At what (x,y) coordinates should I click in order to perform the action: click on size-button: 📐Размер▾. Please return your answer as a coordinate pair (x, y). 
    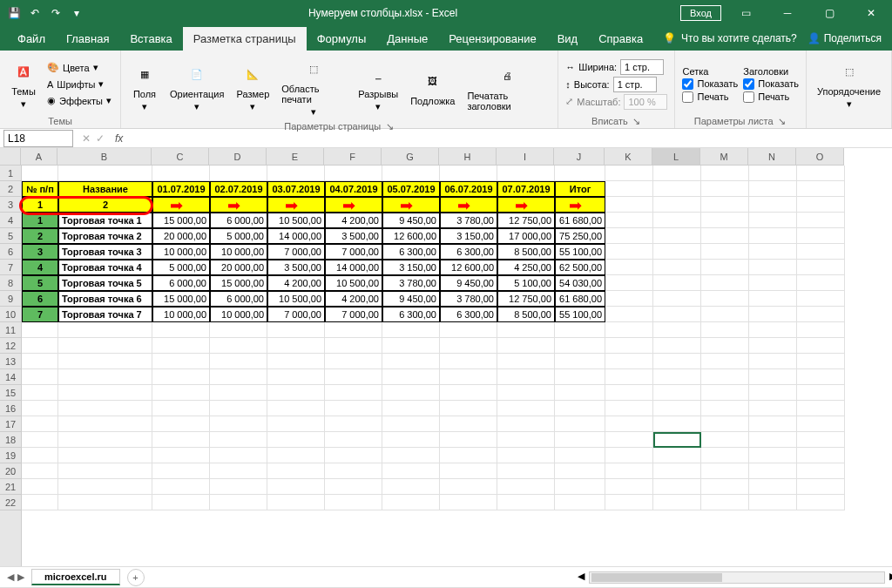
    Looking at the image, I should click on (253, 87).